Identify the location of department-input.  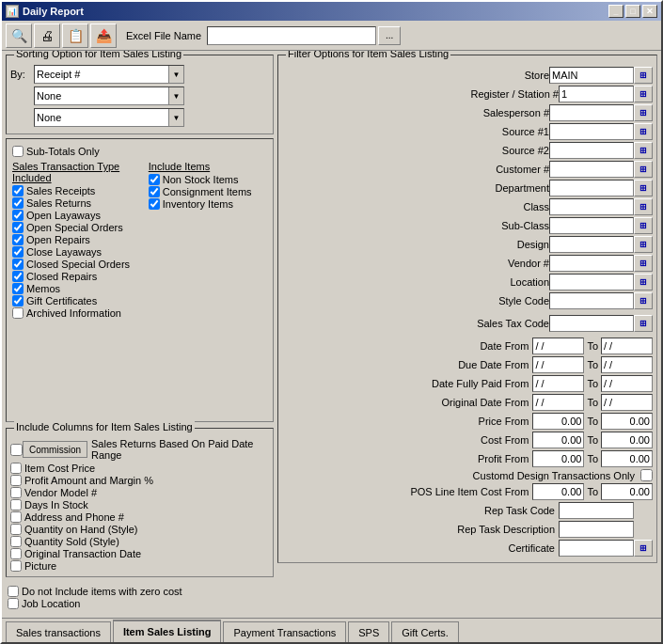
(592, 188).